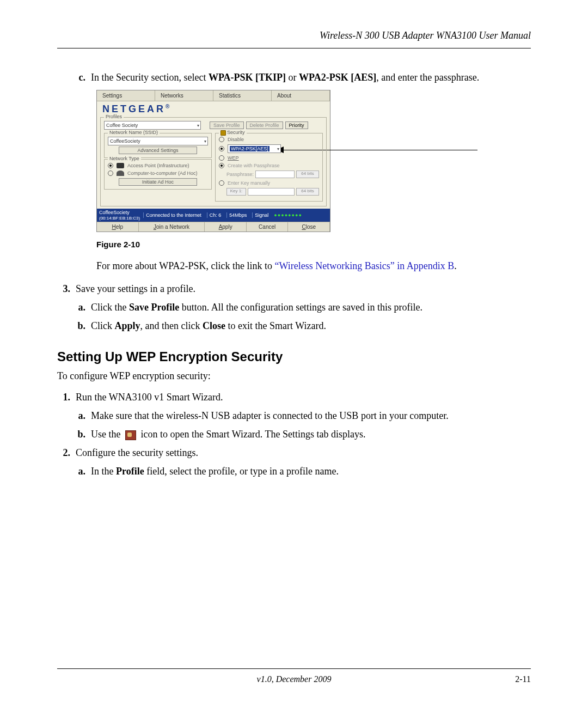  I want to click on wep-step-1: 1. Run the WNA3100 v1 Smart Wizard., so click(294, 397).